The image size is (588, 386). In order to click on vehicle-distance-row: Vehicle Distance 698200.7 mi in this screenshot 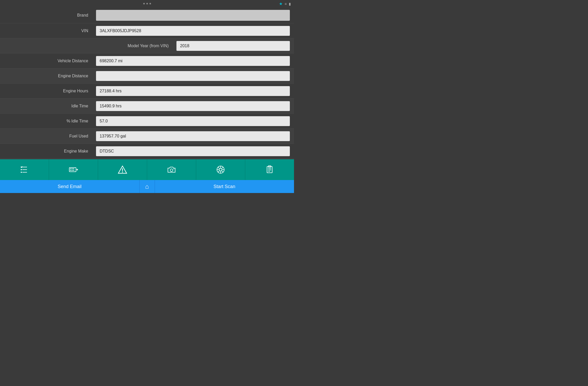, I will do `click(147, 61)`.